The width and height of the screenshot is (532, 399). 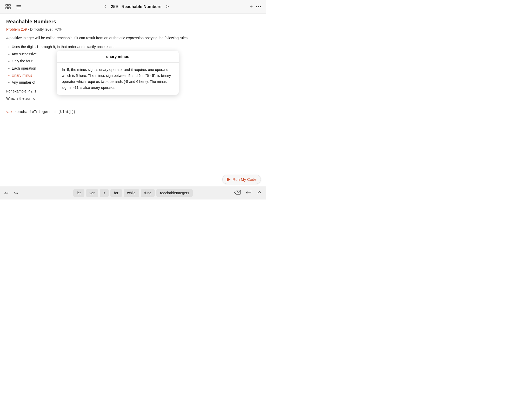 I want to click on problem-meta: Problem 259 - Difficulty level: 70%, so click(x=133, y=29).